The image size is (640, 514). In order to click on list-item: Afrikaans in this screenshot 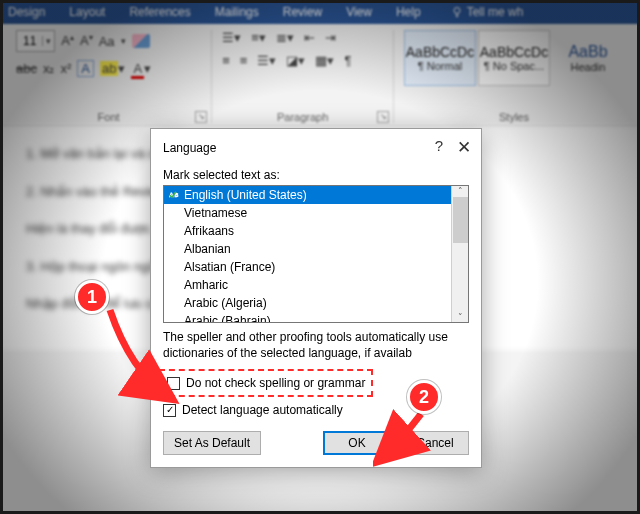, I will do `click(308, 231)`.